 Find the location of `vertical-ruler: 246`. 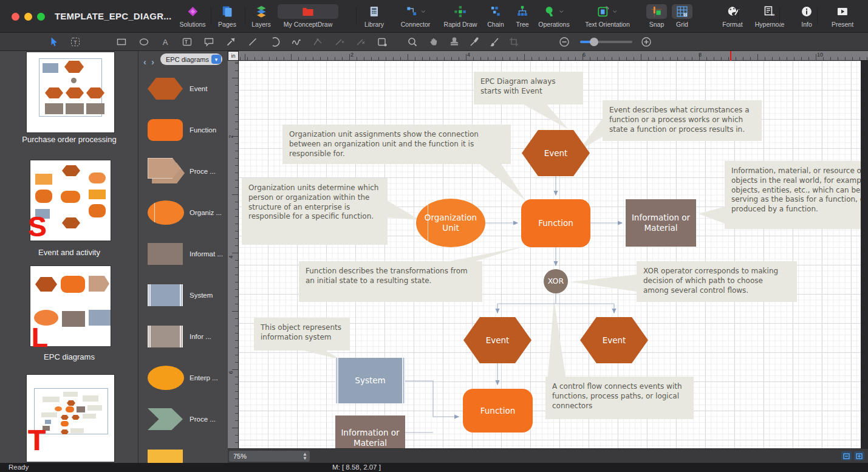

vertical-ruler: 246 is located at coordinates (233, 255).